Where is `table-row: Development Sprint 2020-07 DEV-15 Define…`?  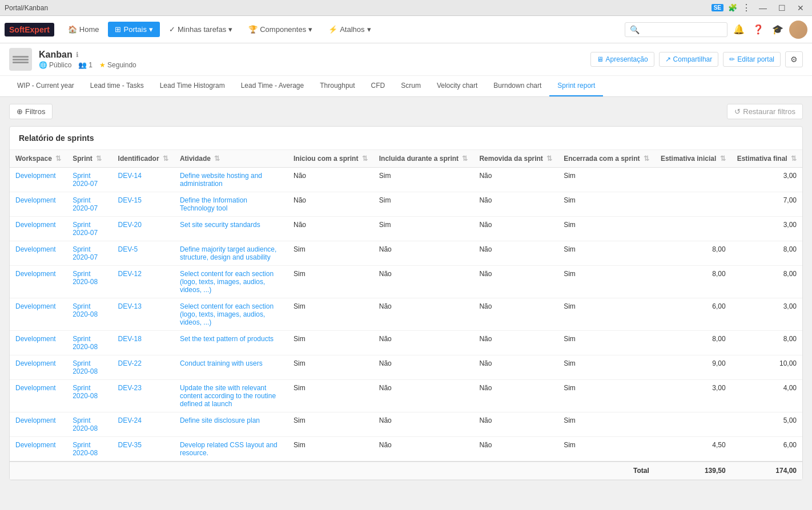 table-row: Development Sprint 2020-07 DEV-15 Define… is located at coordinates (406, 204).